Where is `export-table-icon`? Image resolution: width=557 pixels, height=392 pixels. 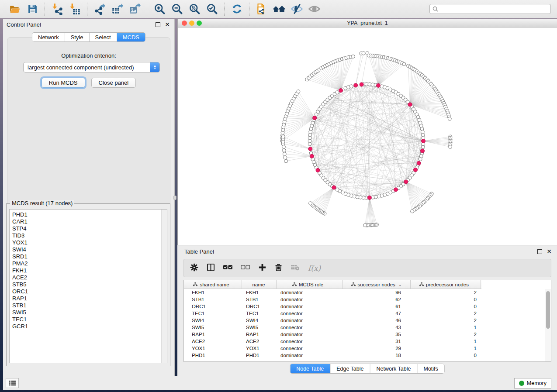
export-table-icon is located at coordinates (117, 9).